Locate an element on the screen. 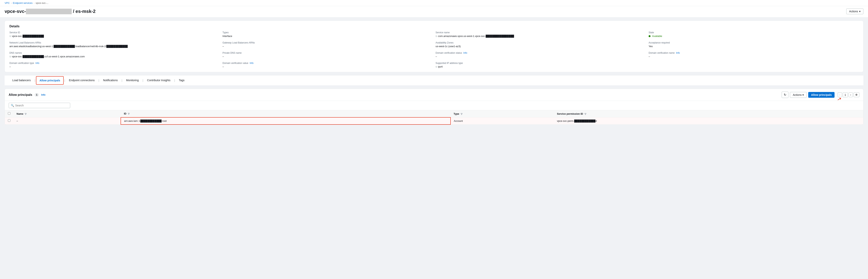 This screenshot has height=279, width=868. id-filter-icon: ▽ is located at coordinates (129, 114).